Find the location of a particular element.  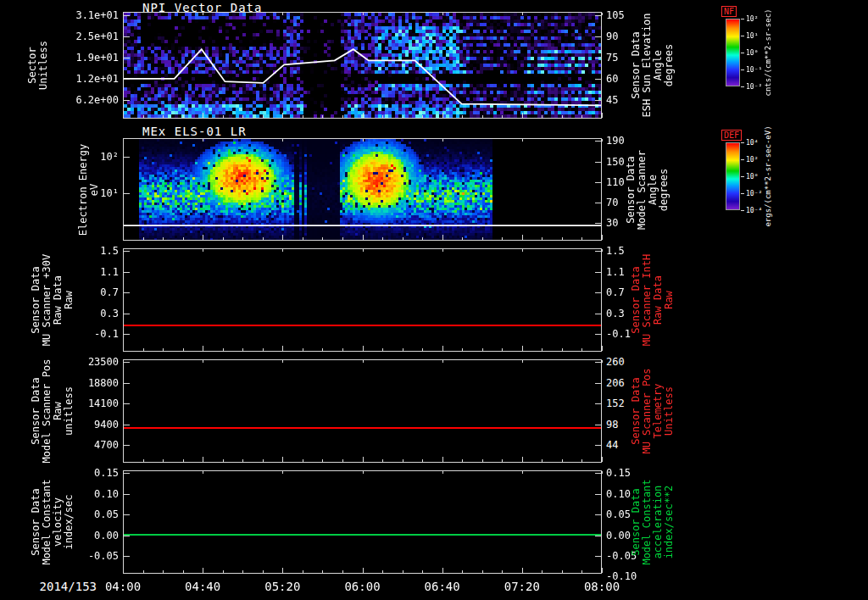

time-tick-label: 06:00 is located at coordinates (363, 586).